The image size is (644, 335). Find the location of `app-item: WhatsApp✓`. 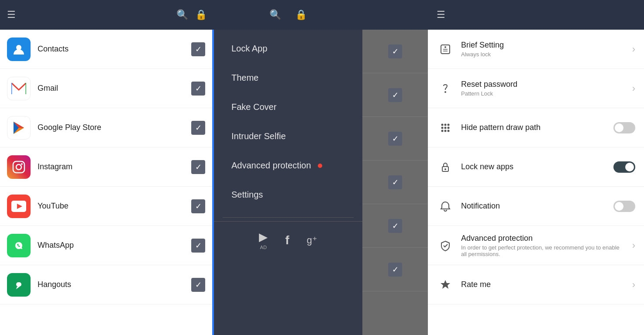

app-item: WhatsApp✓ is located at coordinates (106, 246).